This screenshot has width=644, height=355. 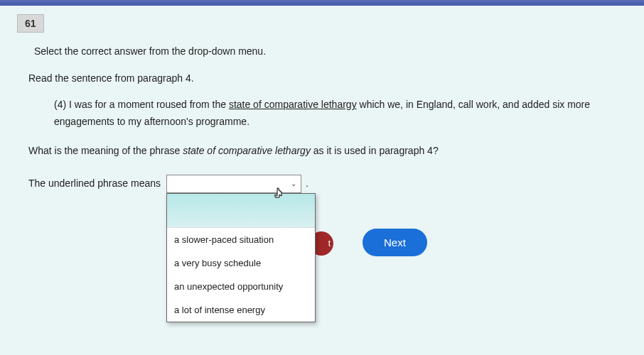 What do you see at coordinates (241, 287) in the screenshot?
I see `dropdown-option-2: an unexpected opportunity` at bounding box center [241, 287].